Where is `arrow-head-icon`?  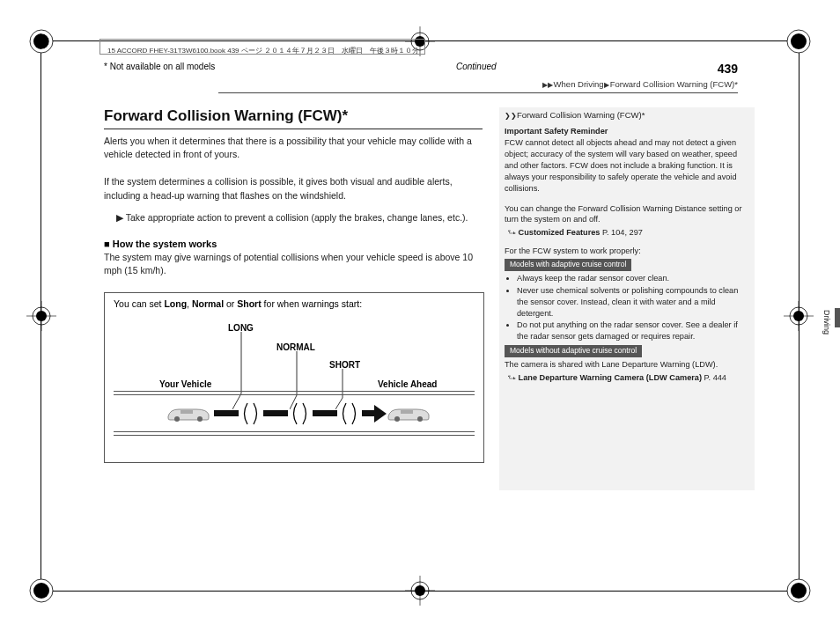 arrow-head-icon is located at coordinates (380, 414).